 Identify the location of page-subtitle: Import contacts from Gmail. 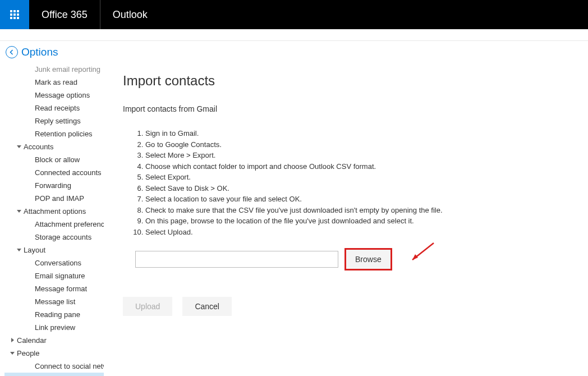
(350, 109).